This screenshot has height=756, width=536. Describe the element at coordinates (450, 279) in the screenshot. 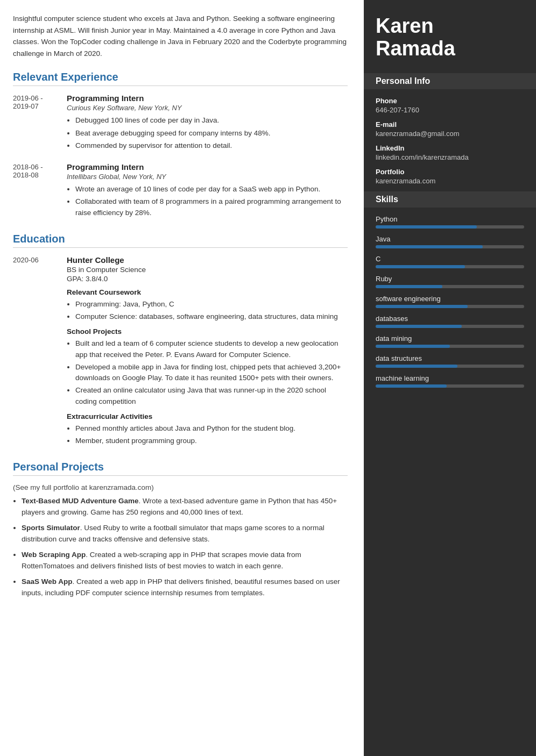

I see `skill-name: Ruby` at that location.